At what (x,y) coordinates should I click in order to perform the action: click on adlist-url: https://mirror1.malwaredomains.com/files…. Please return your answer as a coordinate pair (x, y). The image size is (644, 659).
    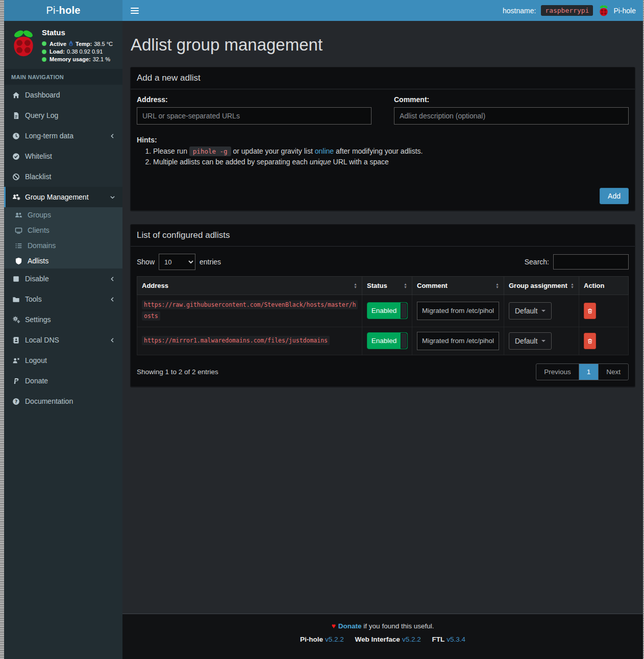
    Looking at the image, I should click on (236, 340).